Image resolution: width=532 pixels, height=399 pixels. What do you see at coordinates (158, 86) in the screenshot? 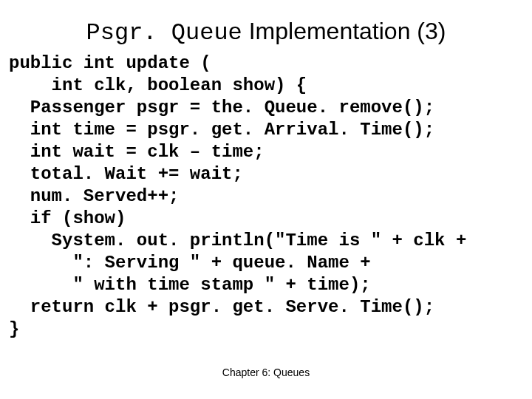
I see `code-line: int clk, boolean show) {` at bounding box center [158, 86].